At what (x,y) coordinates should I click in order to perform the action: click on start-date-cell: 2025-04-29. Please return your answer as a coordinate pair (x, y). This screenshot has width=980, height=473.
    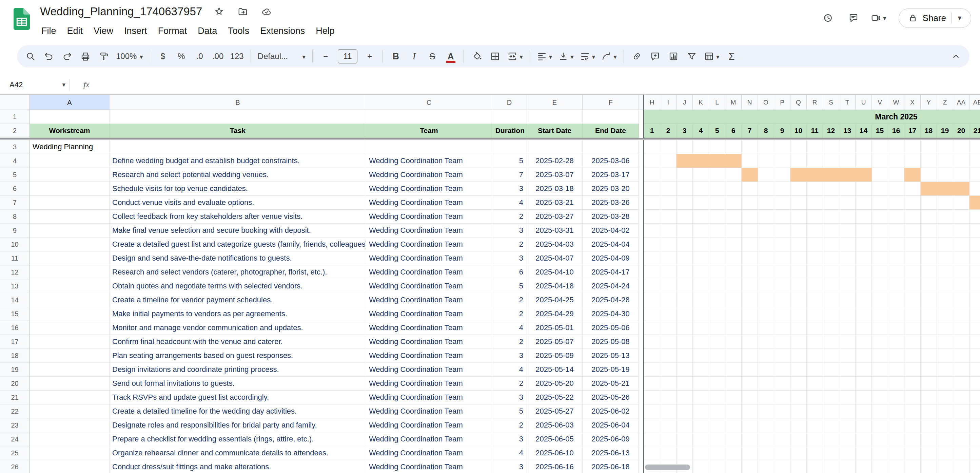
    Looking at the image, I should click on (555, 314).